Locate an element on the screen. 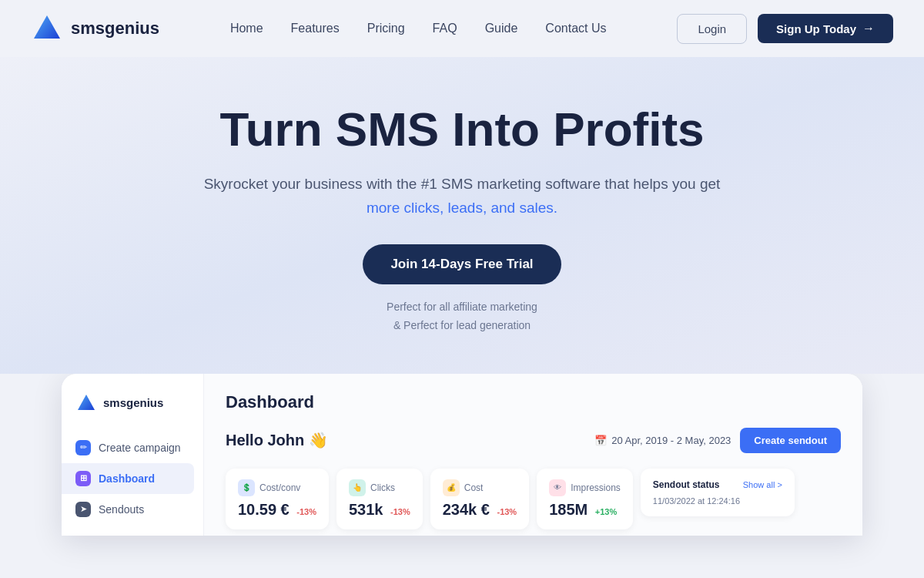  sendout-status-row: 11/03/2022 at 12:24:16 is located at coordinates (718, 501).